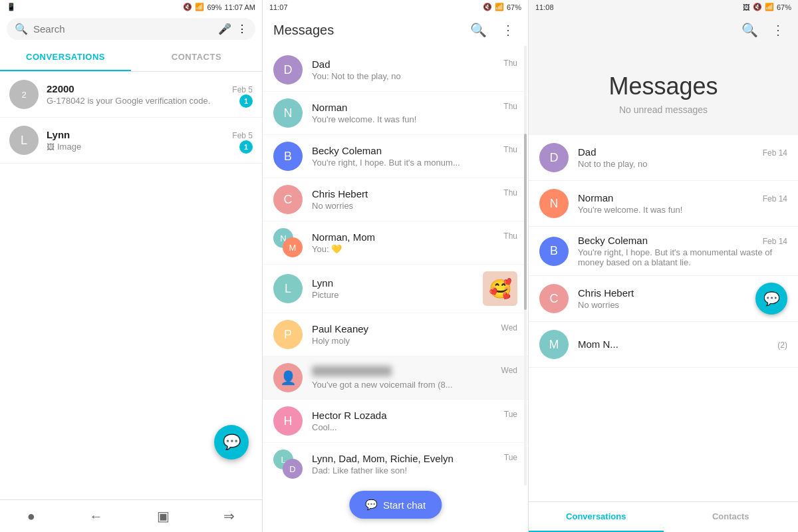  I want to click on right-conv-content: Becky Coleman Feb 14 You're right, I hop…, so click(682, 251).